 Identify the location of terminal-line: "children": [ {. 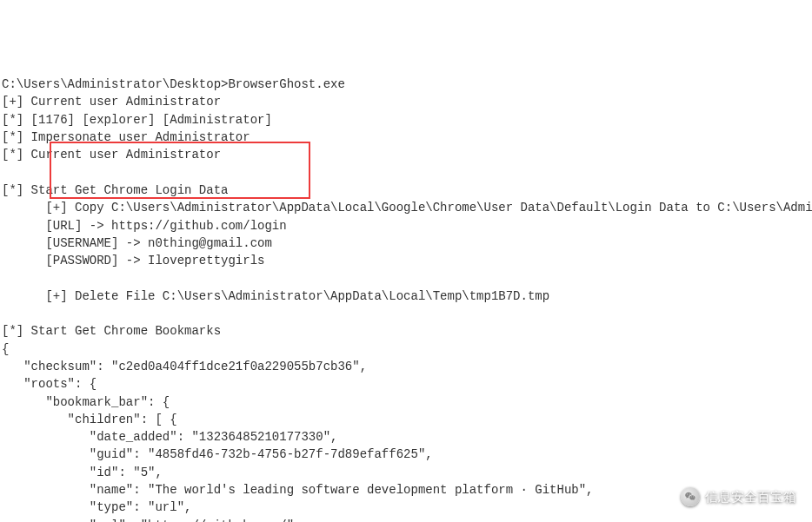
(406, 420).